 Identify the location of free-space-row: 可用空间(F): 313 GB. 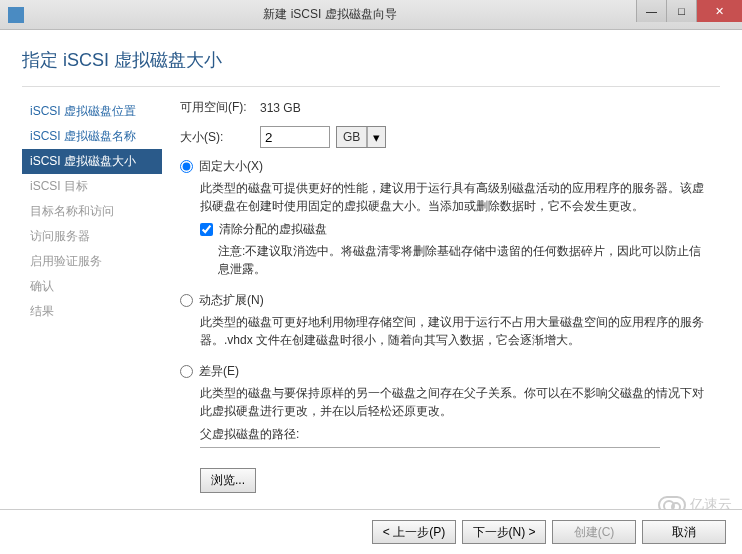
(445, 108).